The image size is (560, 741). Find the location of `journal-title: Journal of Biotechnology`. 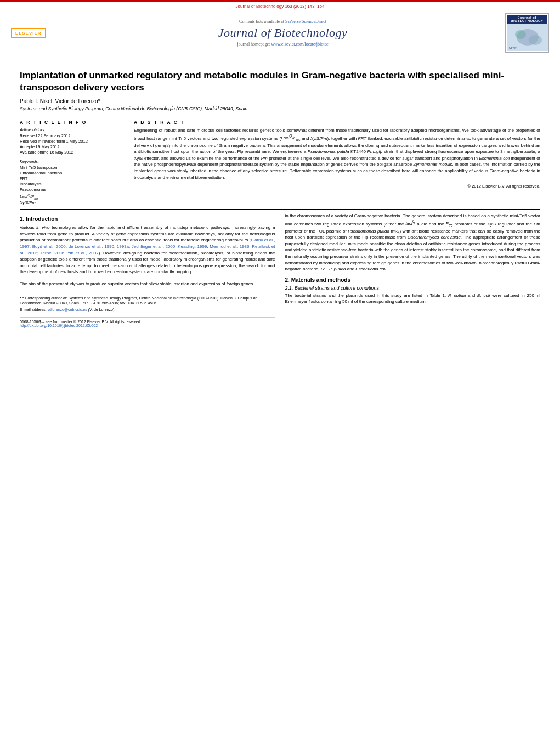

journal-title: Journal of Biotechnology is located at coordinates (283, 33).